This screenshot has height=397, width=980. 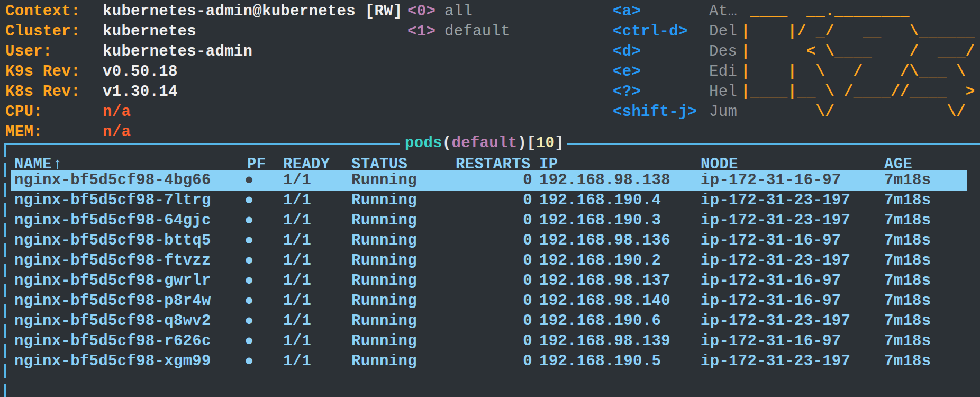 What do you see at coordinates (559, 143) in the screenshot?
I see `title-close-bracket: ]` at bounding box center [559, 143].